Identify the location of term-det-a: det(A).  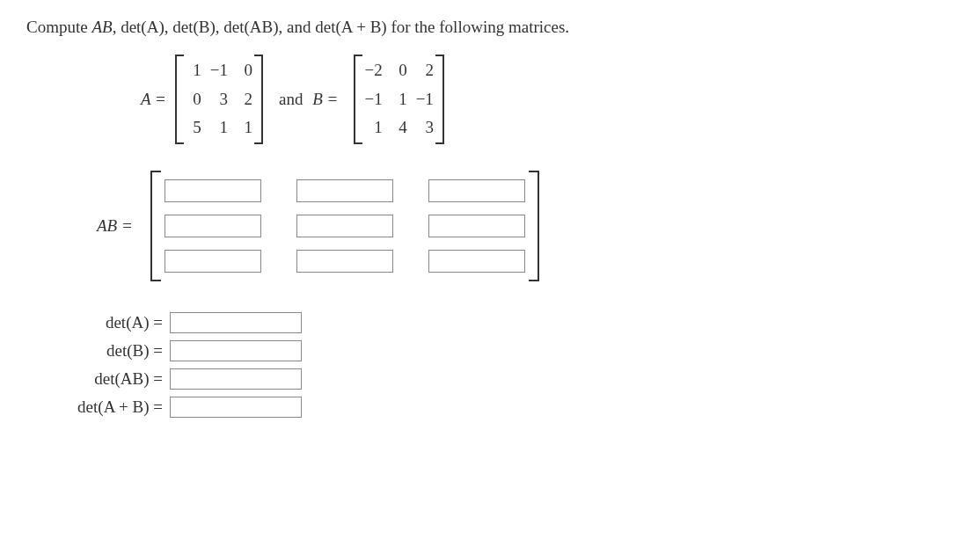
(143, 26).